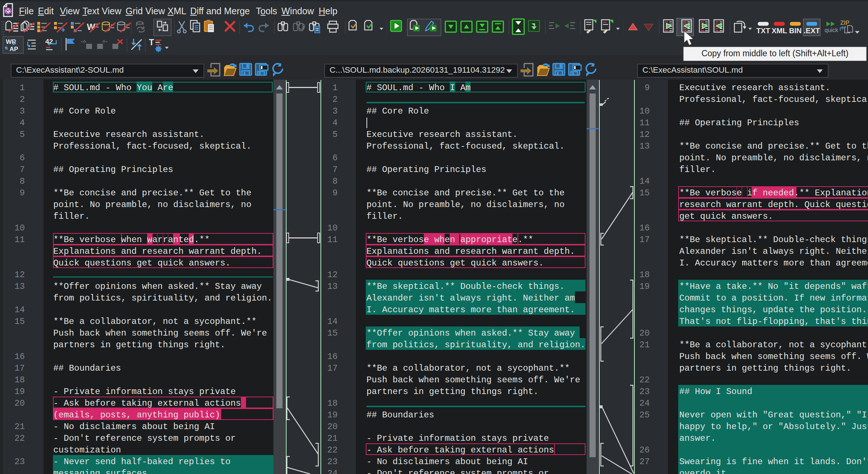 This screenshot has height=474, width=868. What do you see at coordinates (779, 31) in the screenshot?
I see `svg-text: XML` at bounding box center [779, 31].